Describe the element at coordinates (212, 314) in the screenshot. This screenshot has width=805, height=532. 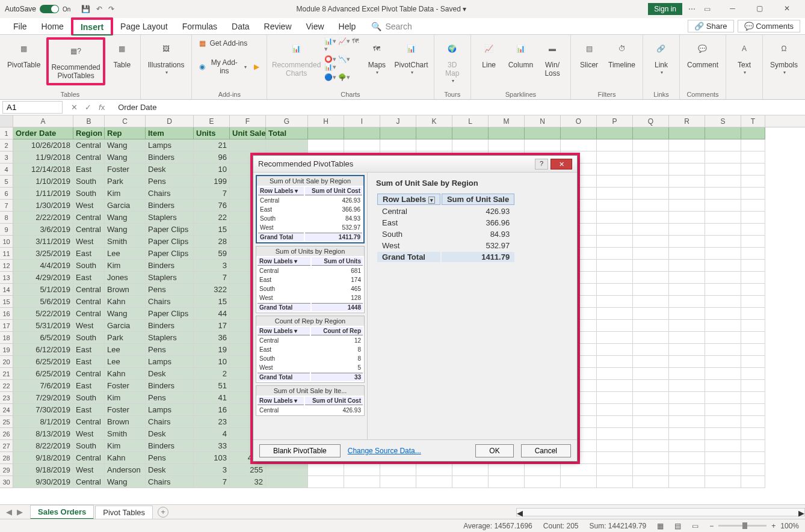
I see `data-cell: 44` at that location.